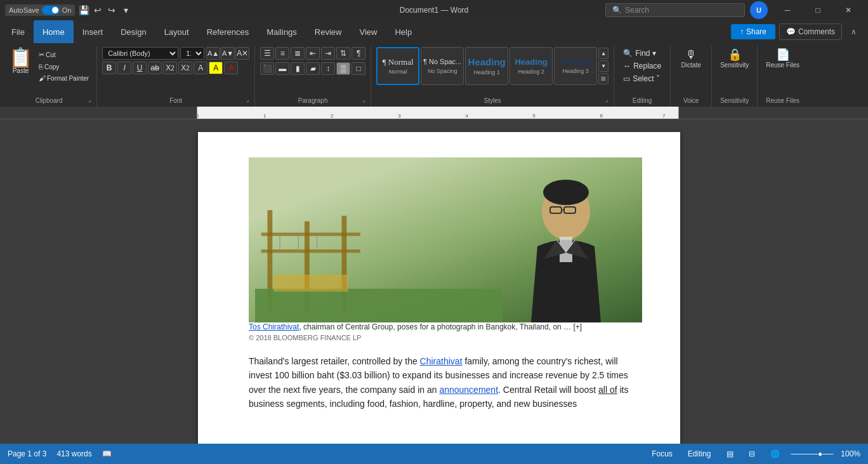  I want to click on increase-font-button: A▲, so click(213, 53).